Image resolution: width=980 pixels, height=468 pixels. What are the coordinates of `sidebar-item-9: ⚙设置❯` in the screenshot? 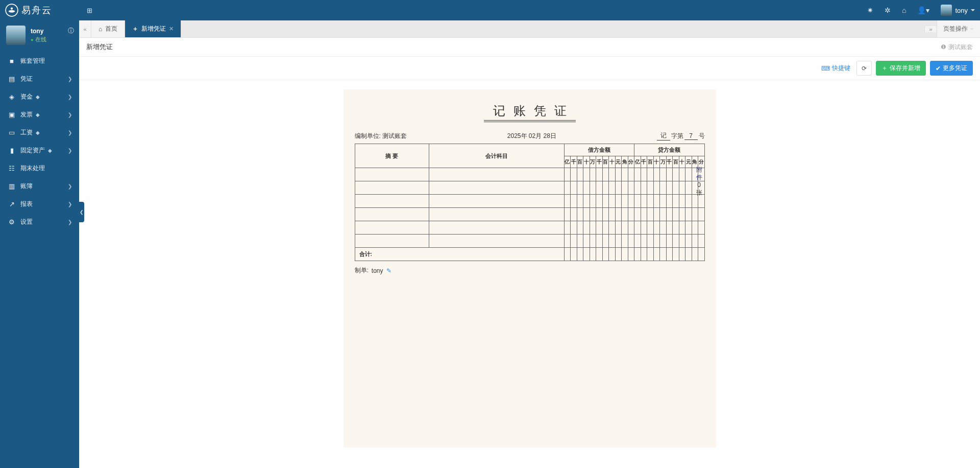 It's located at (40, 222).